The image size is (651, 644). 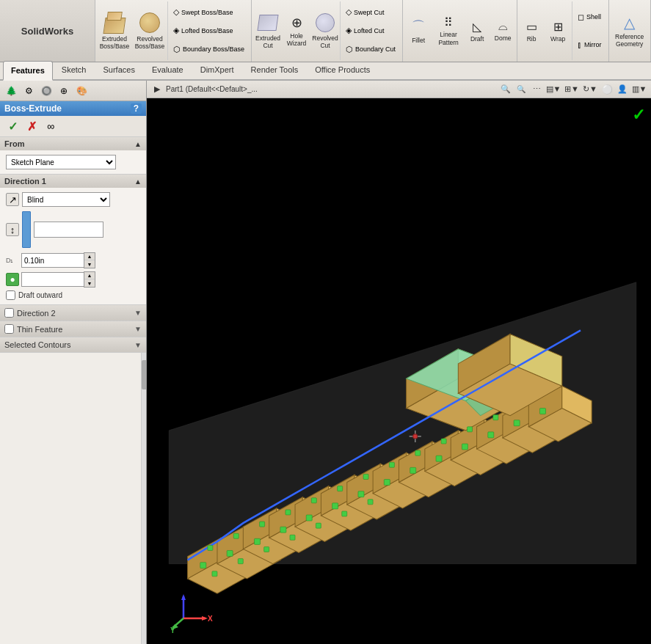 I want to click on hole-wizard-btn: ⊕ HoleWizard, so click(x=297, y=31).